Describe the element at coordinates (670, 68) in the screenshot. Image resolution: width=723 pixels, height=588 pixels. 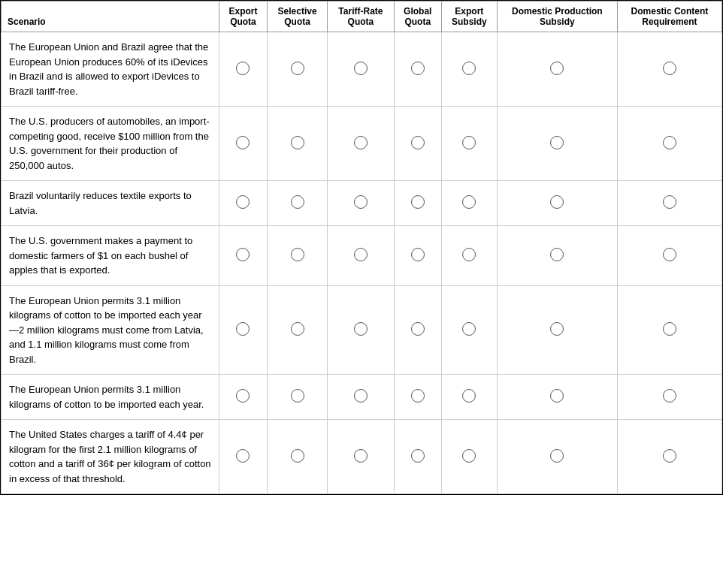
I see `radio-button-r0-c6` at that location.